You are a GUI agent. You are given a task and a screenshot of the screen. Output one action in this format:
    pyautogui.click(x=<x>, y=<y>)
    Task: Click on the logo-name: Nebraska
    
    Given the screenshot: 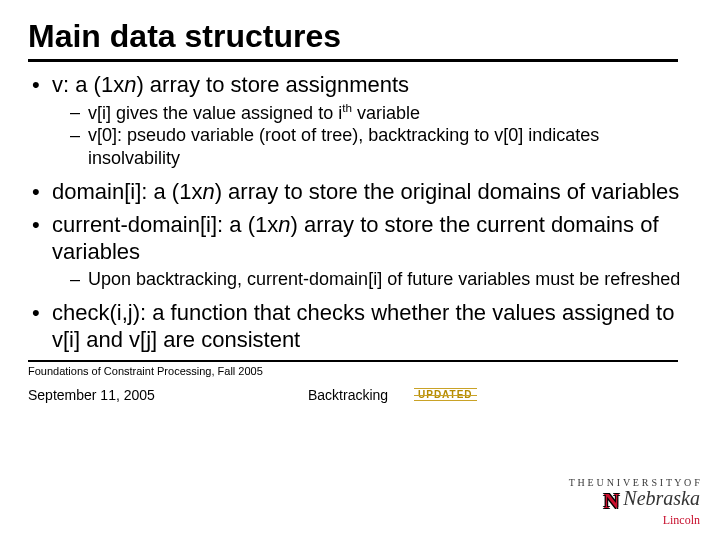 What is the action you would take?
    pyautogui.click(x=662, y=498)
    